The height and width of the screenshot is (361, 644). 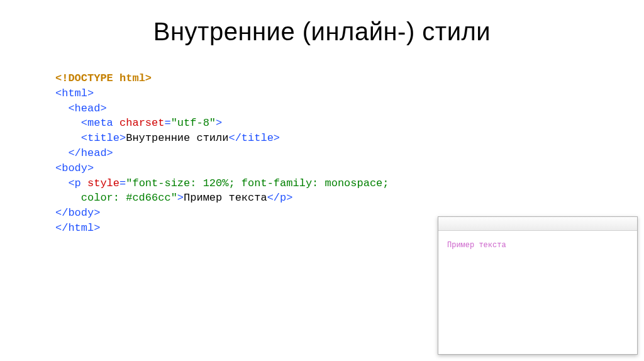 I want to click on code-token: </body>, so click(x=78, y=213).